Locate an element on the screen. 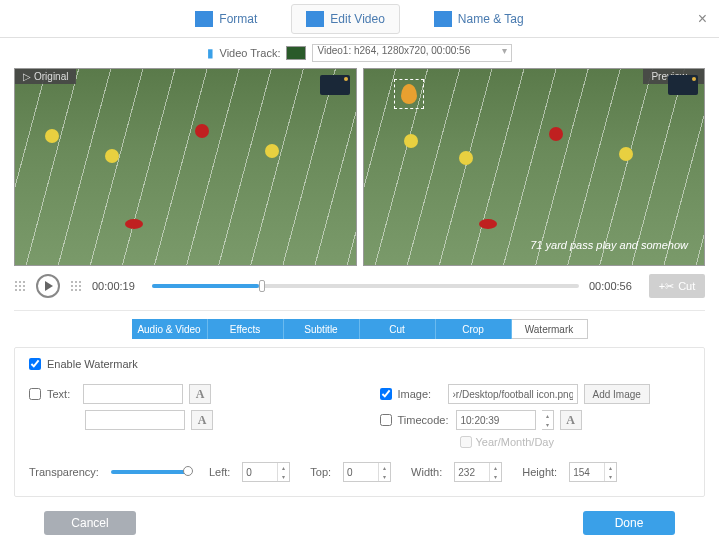 The width and height of the screenshot is (719, 551). done-button: Done is located at coordinates (629, 523).